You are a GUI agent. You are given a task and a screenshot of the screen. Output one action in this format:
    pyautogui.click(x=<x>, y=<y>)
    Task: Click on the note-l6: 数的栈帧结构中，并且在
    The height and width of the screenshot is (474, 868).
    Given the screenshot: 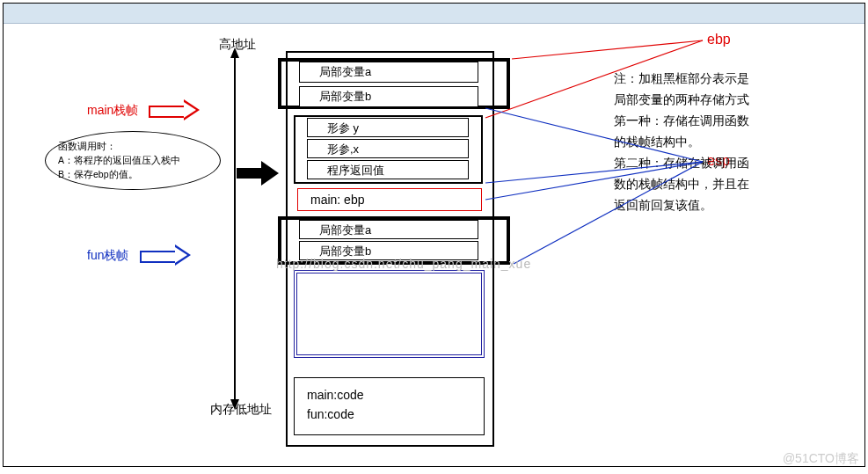 What is the action you would take?
    pyautogui.click(x=726, y=184)
    